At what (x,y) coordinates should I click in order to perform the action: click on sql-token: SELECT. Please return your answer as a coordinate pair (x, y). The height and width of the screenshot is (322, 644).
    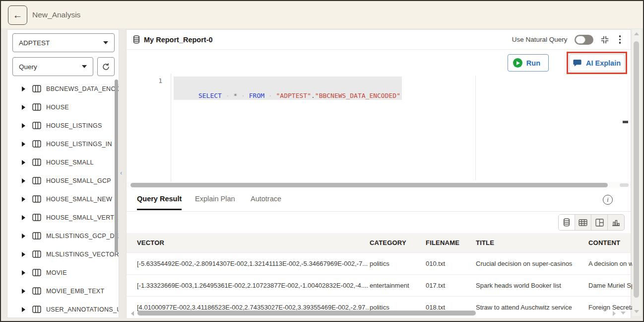
    Looking at the image, I should click on (210, 95).